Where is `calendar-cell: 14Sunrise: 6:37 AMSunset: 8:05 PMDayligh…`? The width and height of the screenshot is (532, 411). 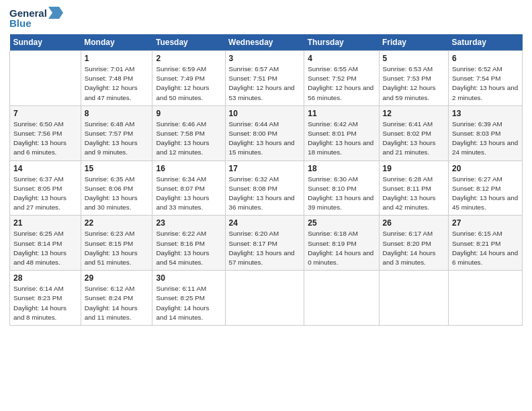 calendar-cell: 14Sunrise: 6:37 AMSunset: 8:05 PMDayligh… is located at coordinates (46, 188).